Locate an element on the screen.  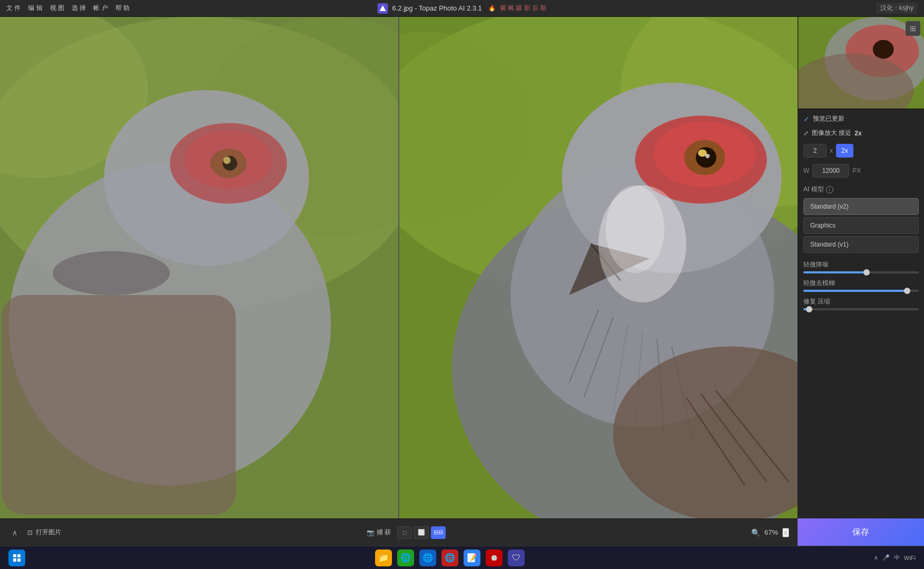
width-input is located at coordinates (831, 171).